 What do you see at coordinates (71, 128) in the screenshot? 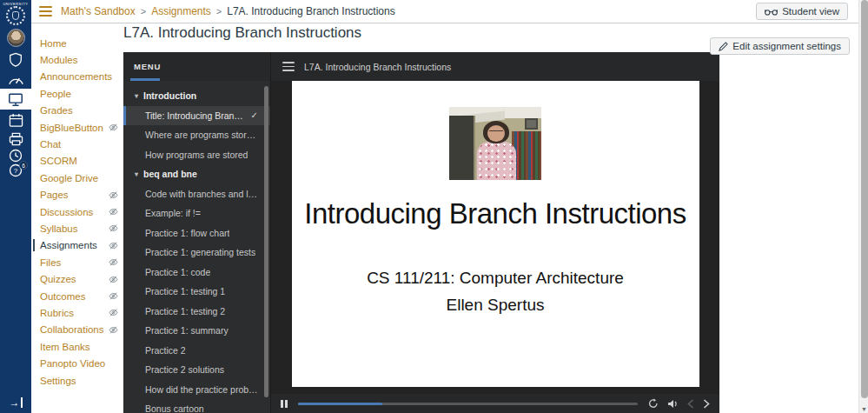
I see `course-nav-link: BigBlueButton` at bounding box center [71, 128].